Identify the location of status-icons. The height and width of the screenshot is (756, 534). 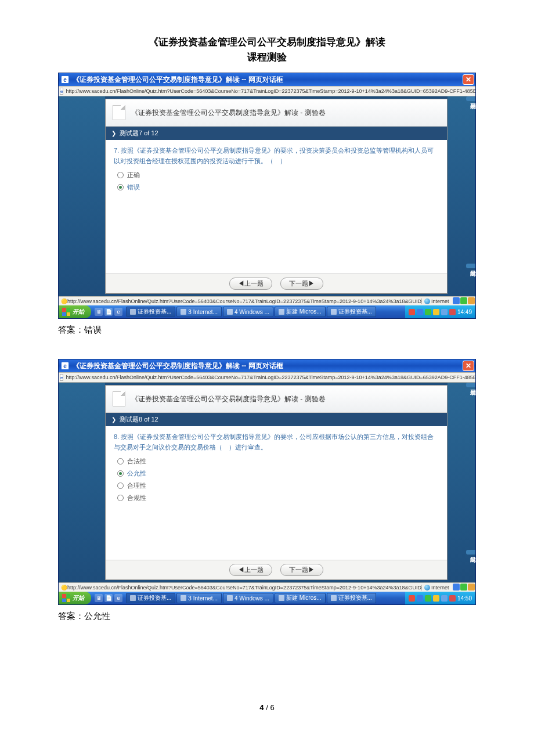
(464, 301).